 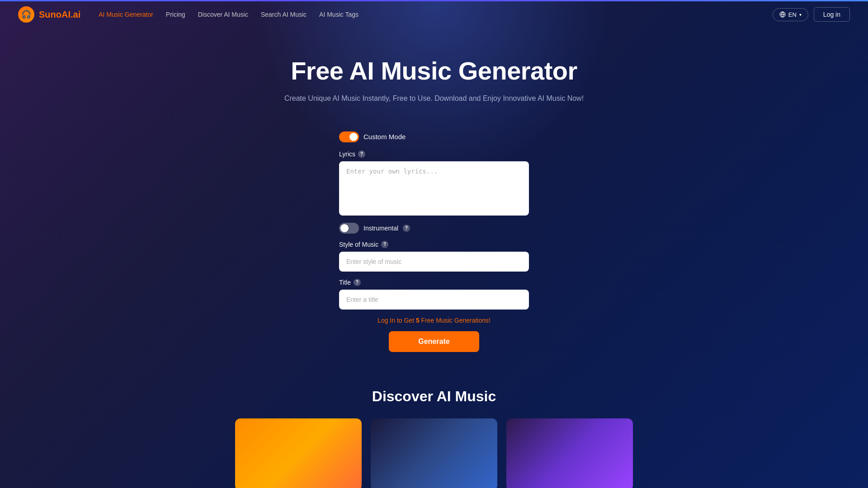 I want to click on style-input, so click(x=434, y=262).